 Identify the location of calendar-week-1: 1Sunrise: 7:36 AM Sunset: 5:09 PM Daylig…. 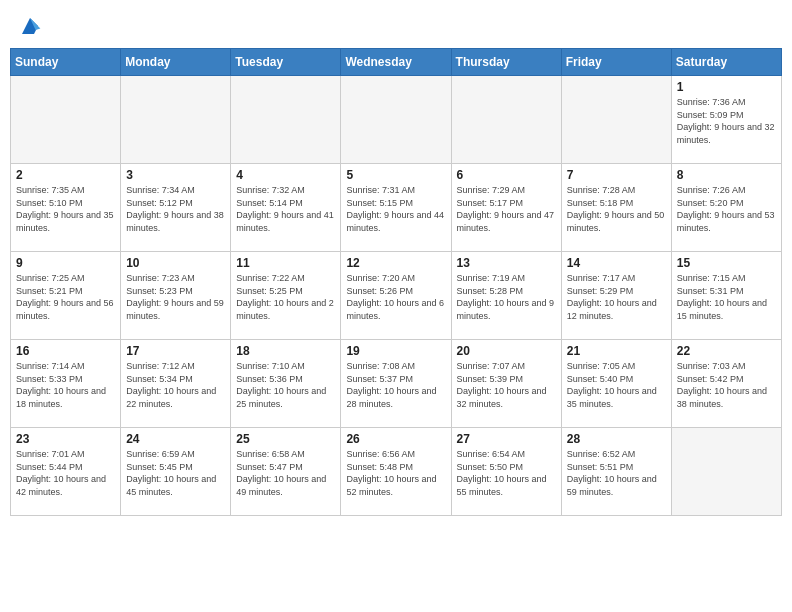
(396, 120).